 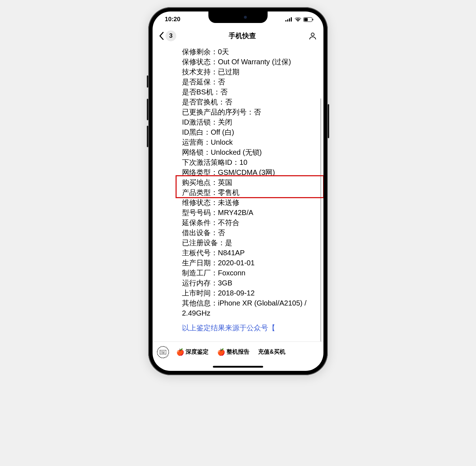 What do you see at coordinates (249, 283) in the screenshot?
I see `info-row: 运行内存：3GB` at bounding box center [249, 283].